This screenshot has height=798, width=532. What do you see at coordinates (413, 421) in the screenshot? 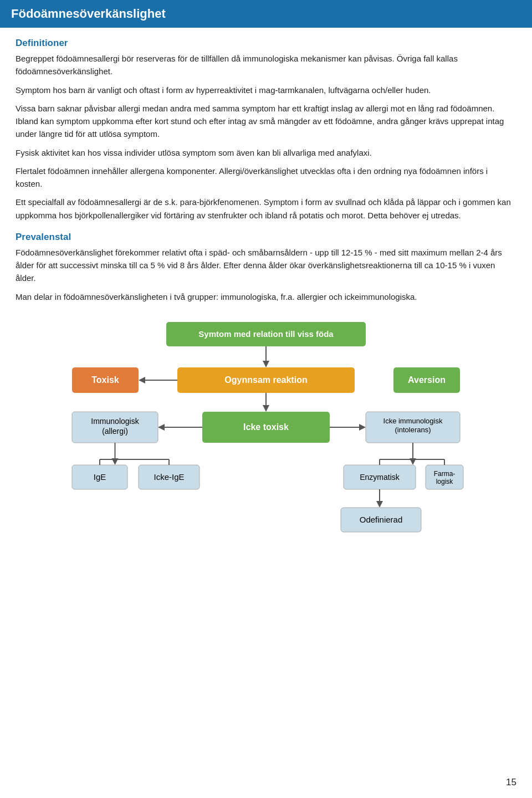
I see `svg-text: Icke immunologisk` at bounding box center [413, 421].